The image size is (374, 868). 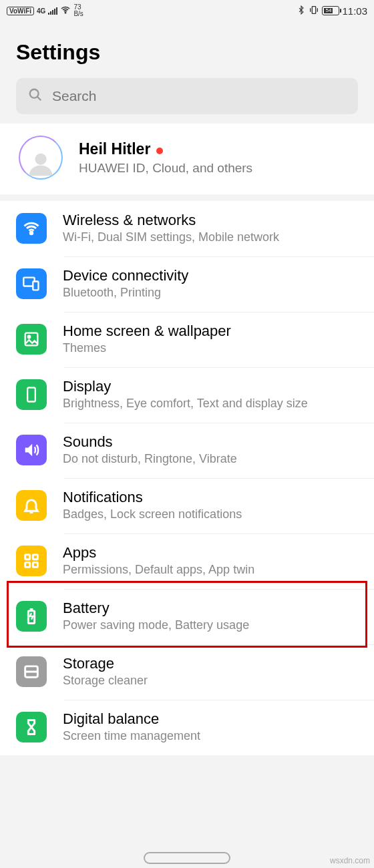 What do you see at coordinates (314, 11) in the screenshot?
I see `vibrate-icon` at bounding box center [314, 11].